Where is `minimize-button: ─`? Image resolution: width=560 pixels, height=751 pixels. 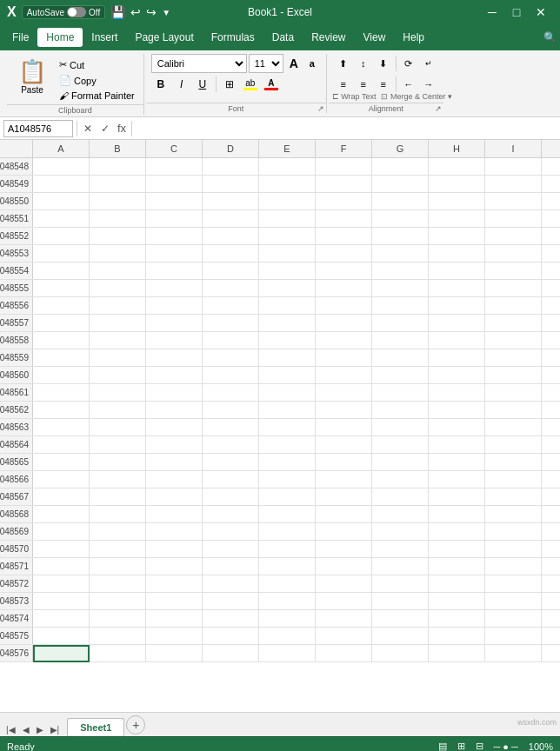
minimize-button: ─ is located at coordinates (492, 12).